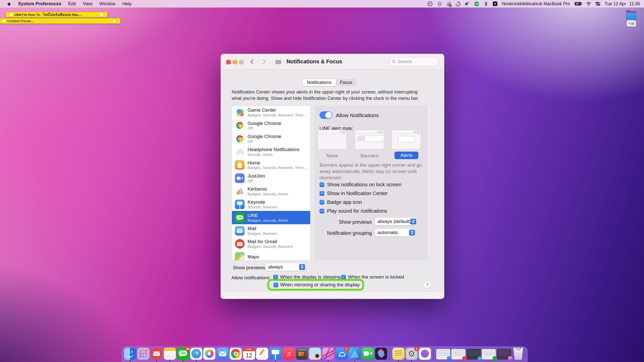  I want to click on dock-finder, so click(130, 354).